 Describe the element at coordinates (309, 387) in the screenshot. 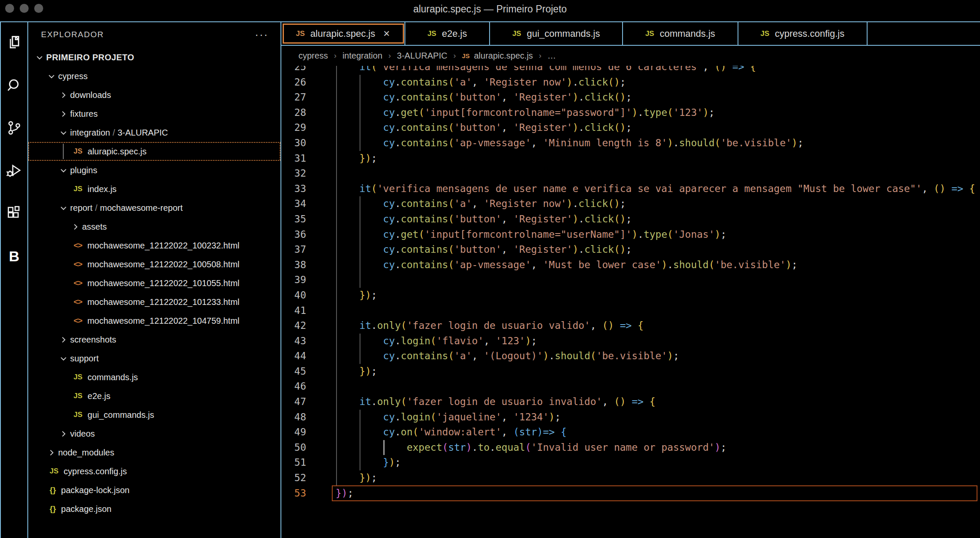

I see `line-number: 46` at that location.